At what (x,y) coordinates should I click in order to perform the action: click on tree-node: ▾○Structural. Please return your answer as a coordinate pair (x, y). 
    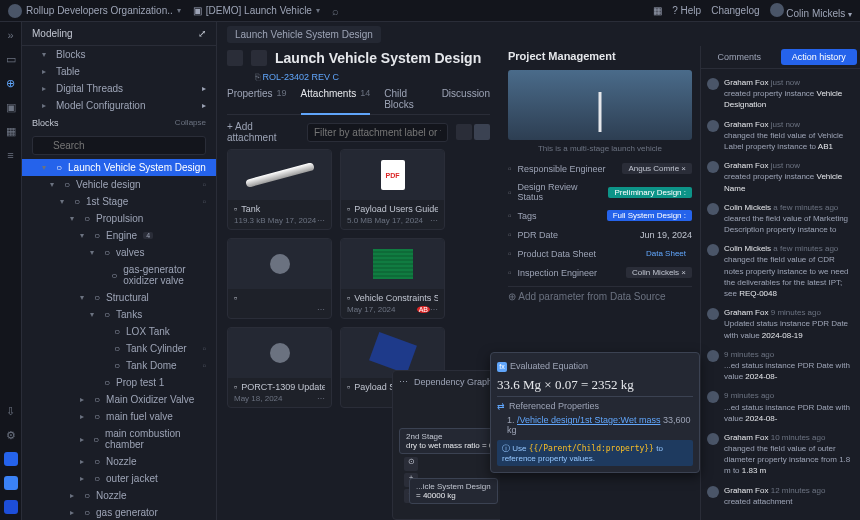
    Looking at the image, I should click on (119, 298).